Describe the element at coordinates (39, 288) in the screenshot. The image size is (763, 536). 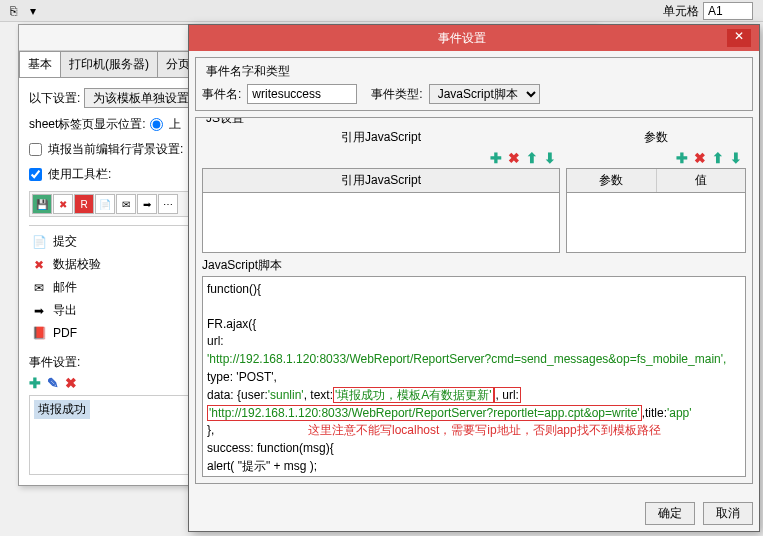
I see `email-icon: ✉` at that location.